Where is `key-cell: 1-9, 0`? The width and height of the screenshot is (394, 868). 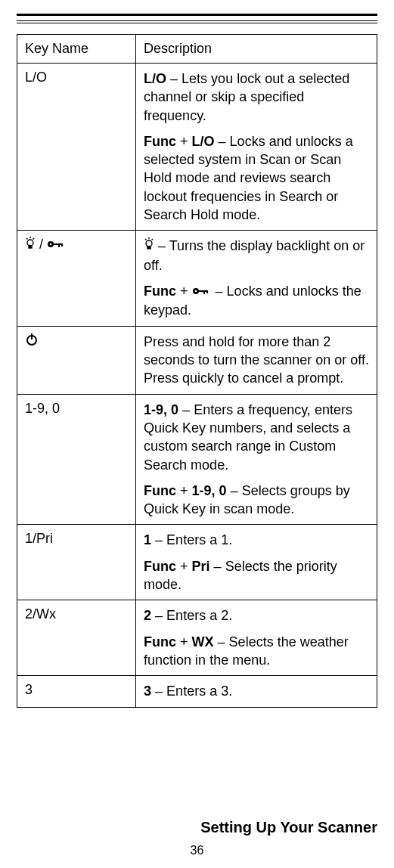 key-cell: 1-9, 0 is located at coordinates (77, 460).